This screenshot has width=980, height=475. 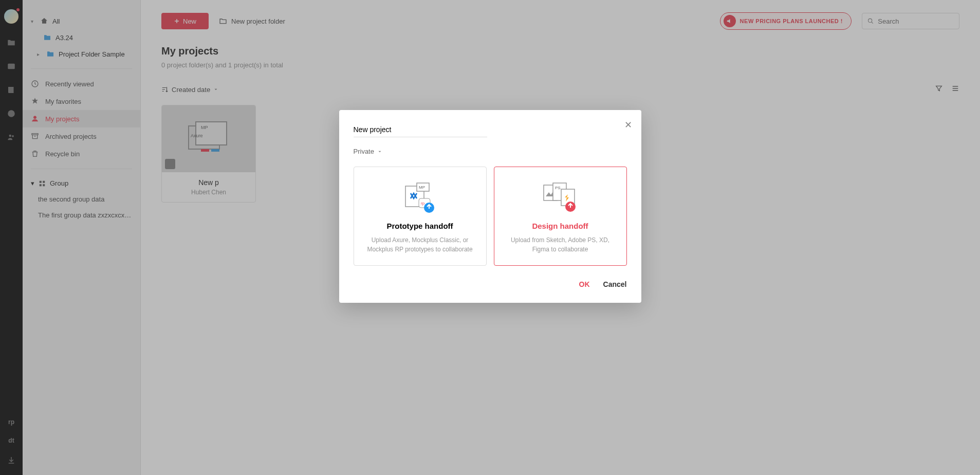 I want to click on option-desc: Upload Axure, Mockplus Classic, or Mockp…, so click(x=420, y=245).